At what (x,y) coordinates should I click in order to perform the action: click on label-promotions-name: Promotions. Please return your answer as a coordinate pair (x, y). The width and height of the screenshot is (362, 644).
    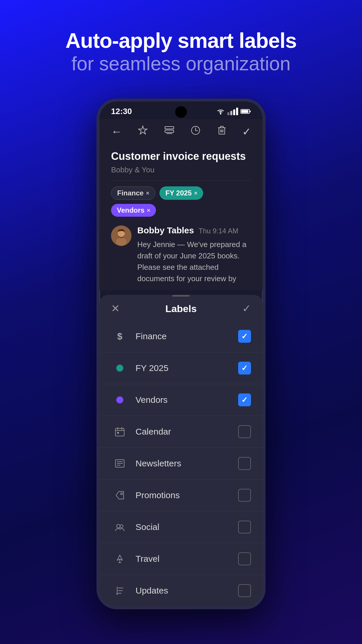
    Looking at the image, I should click on (187, 495).